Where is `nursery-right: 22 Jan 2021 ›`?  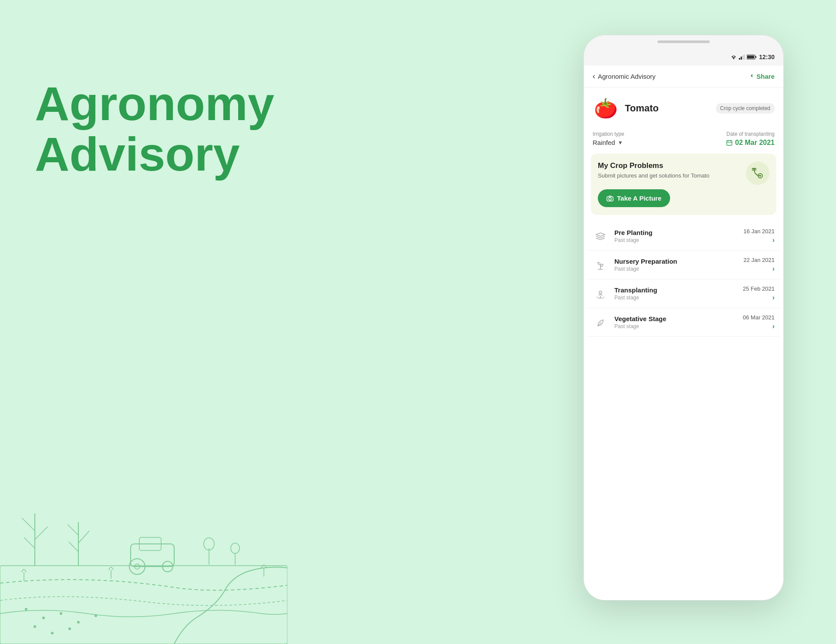 nursery-right: 22 Jan 2021 › is located at coordinates (759, 265).